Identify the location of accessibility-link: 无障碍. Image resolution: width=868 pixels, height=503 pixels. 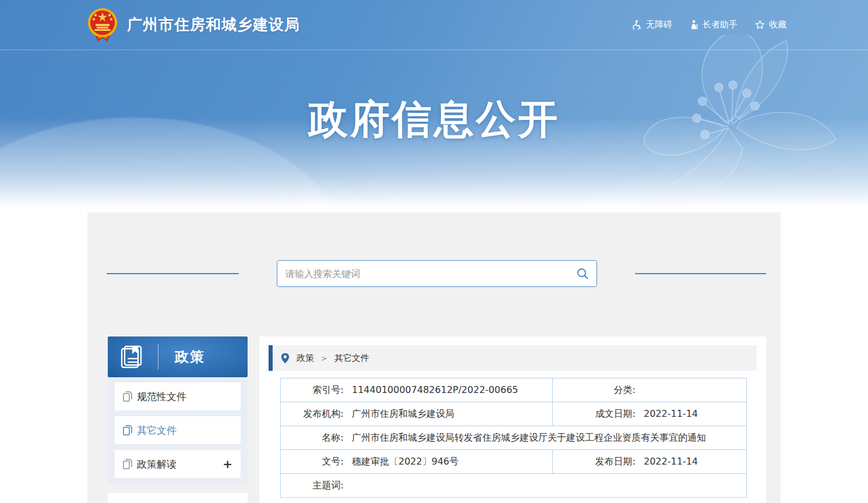
(652, 24).